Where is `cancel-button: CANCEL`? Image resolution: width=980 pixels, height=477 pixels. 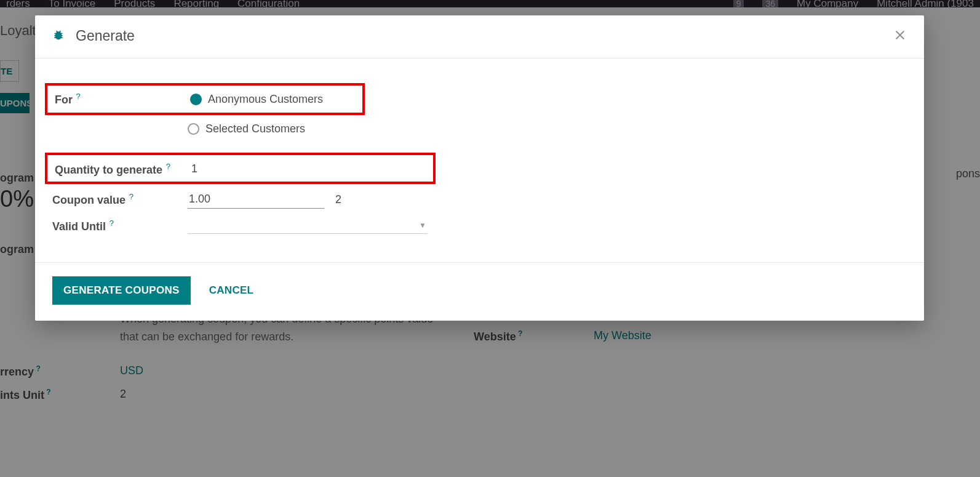 cancel-button: CANCEL is located at coordinates (231, 291).